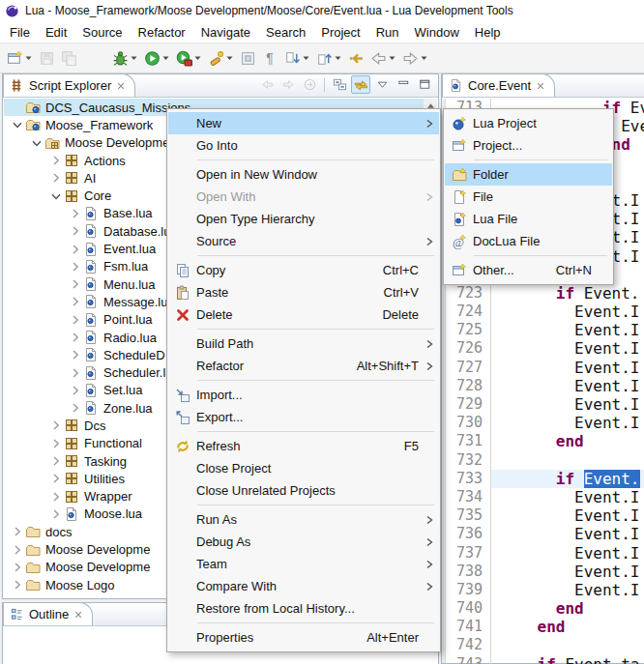 The image size is (644, 664). Describe the element at coordinates (288, 85) in the screenshot. I see `nav-fwd-button` at that location.